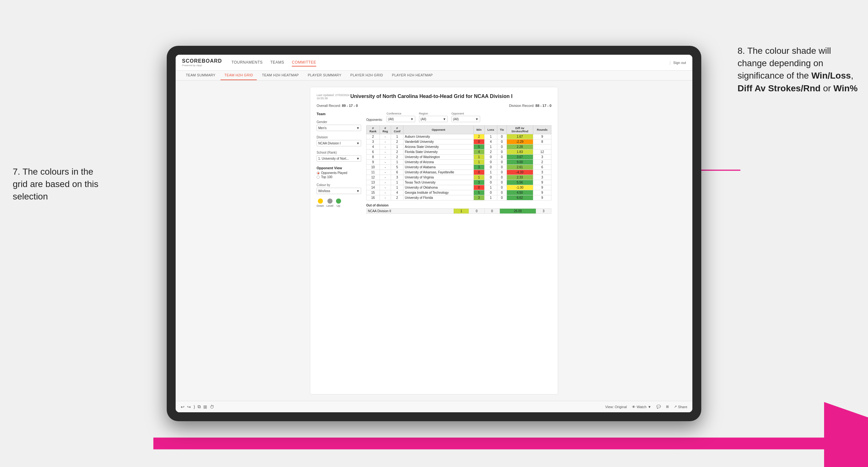 The image size is (868, 467). What do you see at coordinates (339, 122) in the screenshot?
I see `gender-label: Gender` at bounding box center [339, 122].